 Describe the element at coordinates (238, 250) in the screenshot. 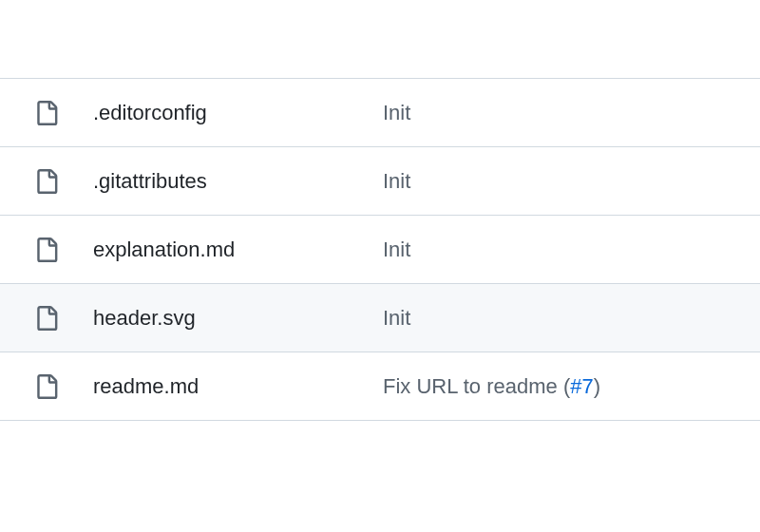

I see `file-name-cell: explanation.md` at that location.